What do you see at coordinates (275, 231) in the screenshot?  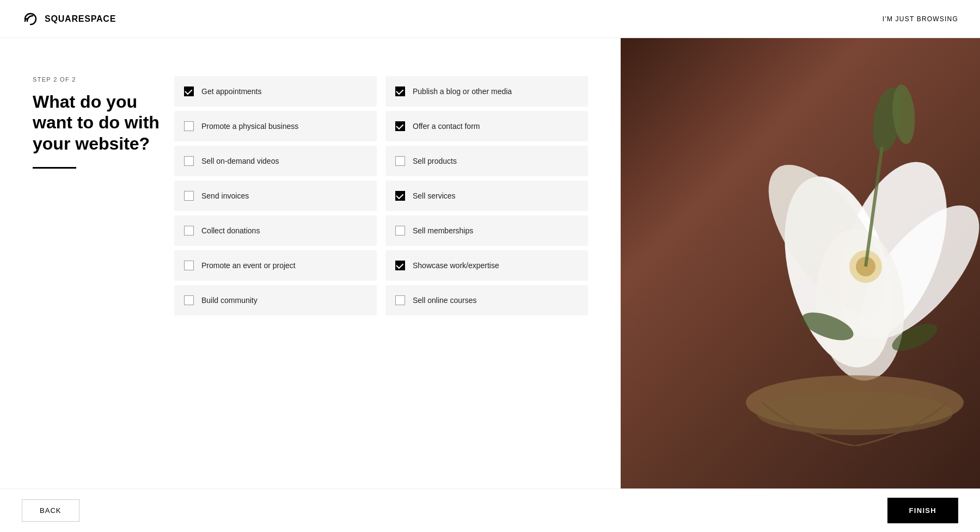 I see `checkbox-item-collect-donations: Collect donations` at bounding box center [275, 231].